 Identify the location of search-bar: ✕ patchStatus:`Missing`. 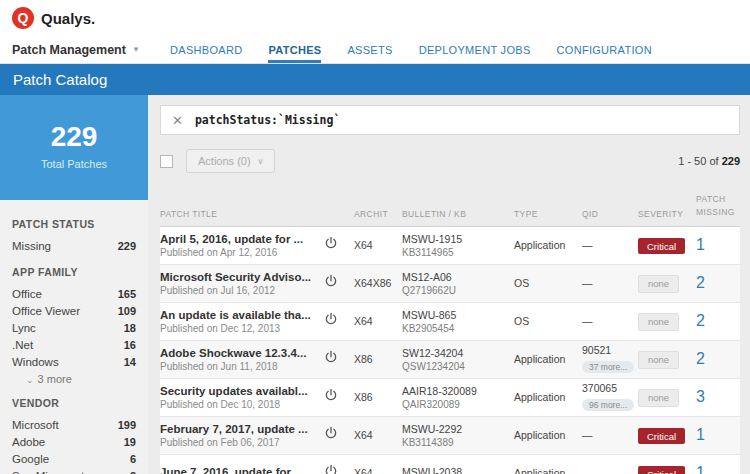
(450, 120).